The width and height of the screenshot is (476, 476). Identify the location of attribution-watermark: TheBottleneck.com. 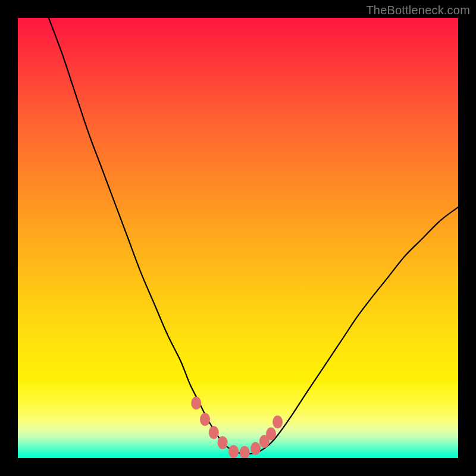
(418, 11).